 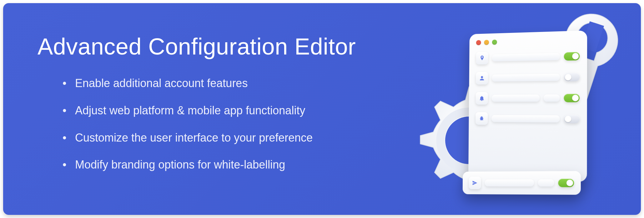 What do you see at coordinates (469, 140) in the screenshot?
I see `gear-icon` at bounding box center [469, 140].